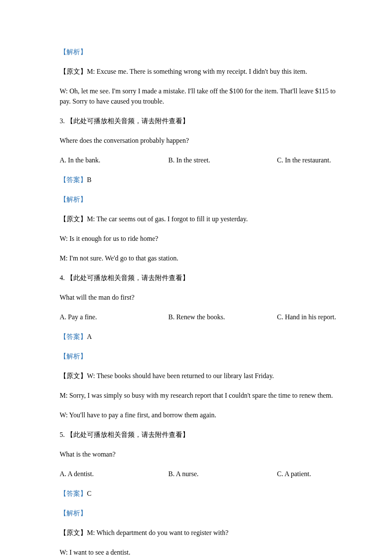  What do you see at coordinates (200, 141) in the screenshot?
I see `question-text: Where does the conversation probably hap…` at bounding box center [200, 141].